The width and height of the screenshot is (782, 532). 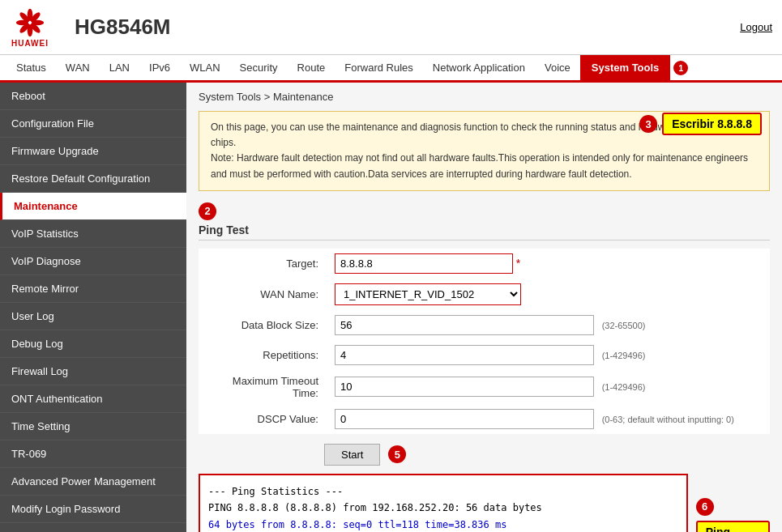 I want to click on main-nav: Status WAN LAN IPv6 WLAN Security Route …, so click(x=391, y=69).